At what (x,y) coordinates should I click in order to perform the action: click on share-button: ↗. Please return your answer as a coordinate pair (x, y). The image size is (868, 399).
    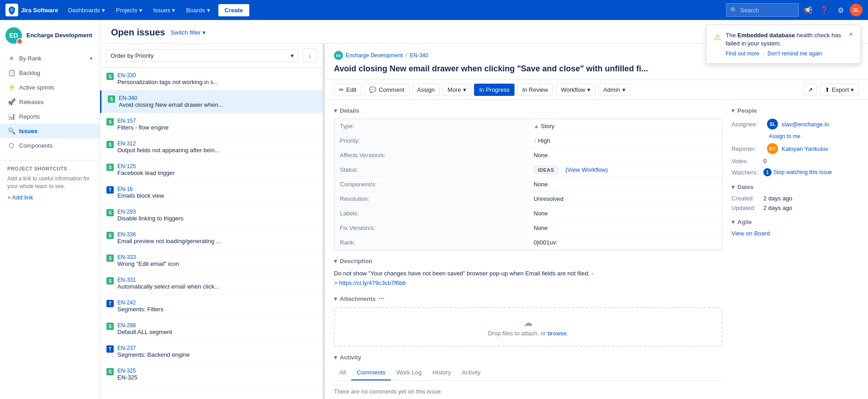
    Looking at the image, I should click on (811, 90).